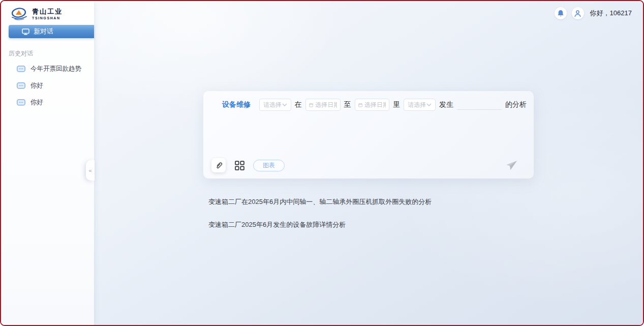 This screenshot has width=644, height=326. Describe the element at coordinates (44, 32) in the screenshot. I see `new-chat-label: 新对话` at that location.